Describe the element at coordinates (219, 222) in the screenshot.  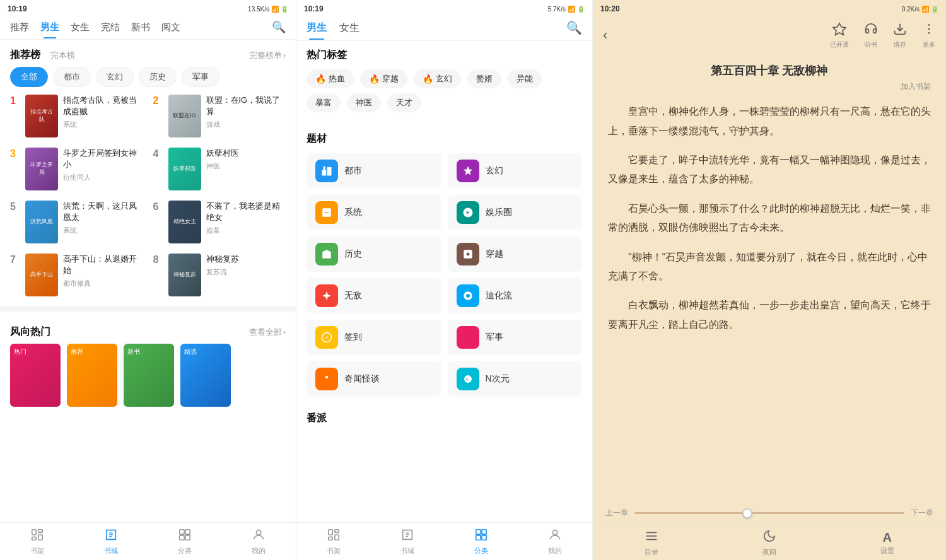
I see `book-item-6: 6 精绝女王 不装了，我老婆是精绝女 盗墓` at that location.